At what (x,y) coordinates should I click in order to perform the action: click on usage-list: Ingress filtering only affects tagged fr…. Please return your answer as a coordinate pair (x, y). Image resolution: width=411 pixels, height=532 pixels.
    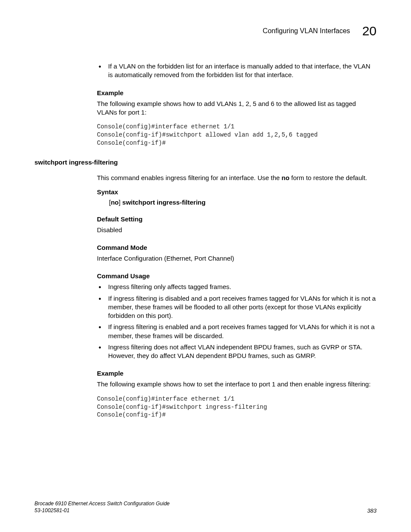
    Looking at the image, I should click on (237, 321).